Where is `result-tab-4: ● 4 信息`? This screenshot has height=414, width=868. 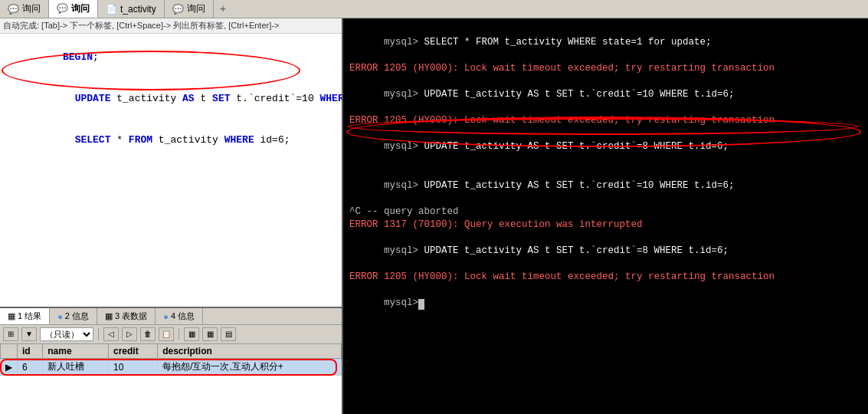 result-tab-4: ● 4 信息 is located at coordinates (179, 316).